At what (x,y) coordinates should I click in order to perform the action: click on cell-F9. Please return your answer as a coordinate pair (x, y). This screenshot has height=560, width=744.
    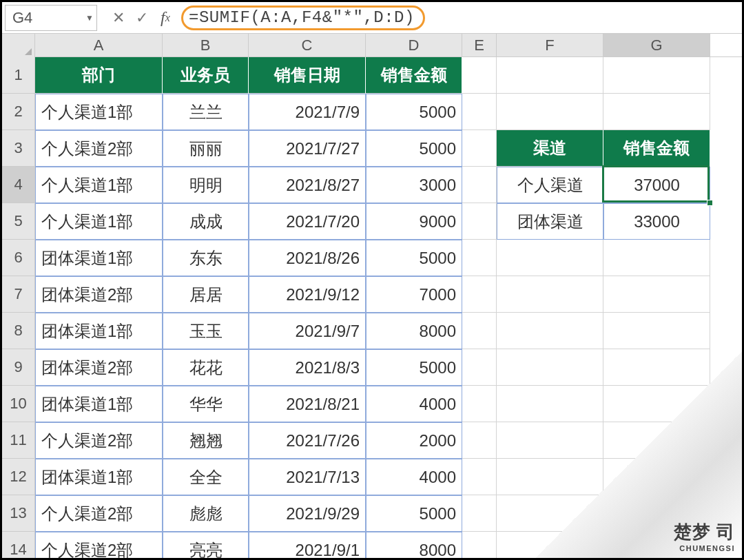
    Looking at the image, I should click on (550, 368).